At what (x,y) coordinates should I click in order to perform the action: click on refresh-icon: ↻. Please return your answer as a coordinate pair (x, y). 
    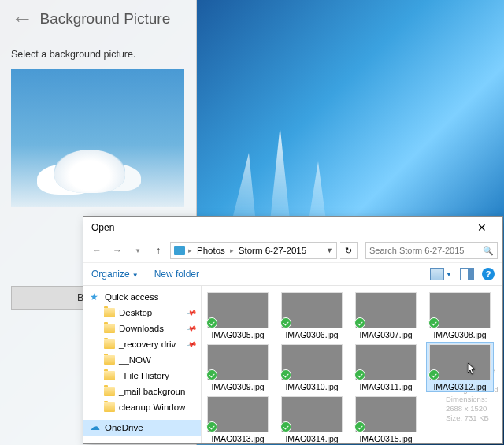
    Looking at the image, I should click on (349, 250).